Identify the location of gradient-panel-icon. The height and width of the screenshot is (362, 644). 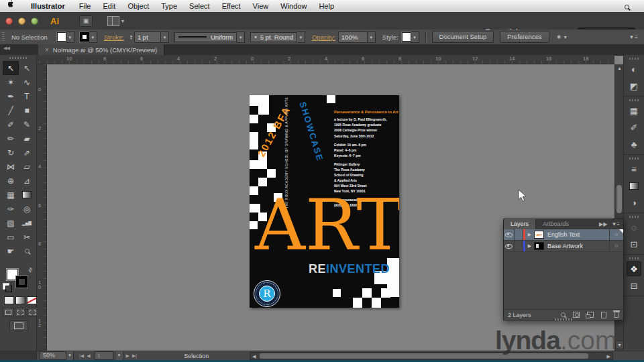
(634, 186).